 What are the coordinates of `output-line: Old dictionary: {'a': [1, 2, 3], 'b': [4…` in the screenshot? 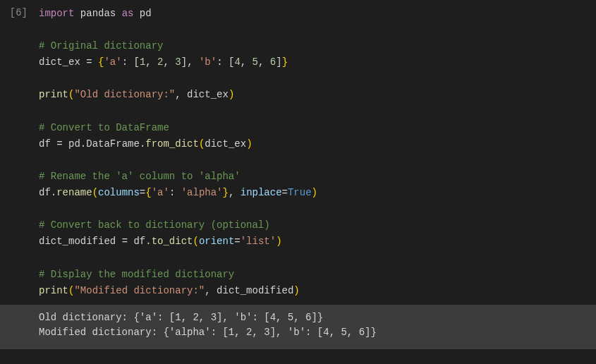 It's located at (317, 318).